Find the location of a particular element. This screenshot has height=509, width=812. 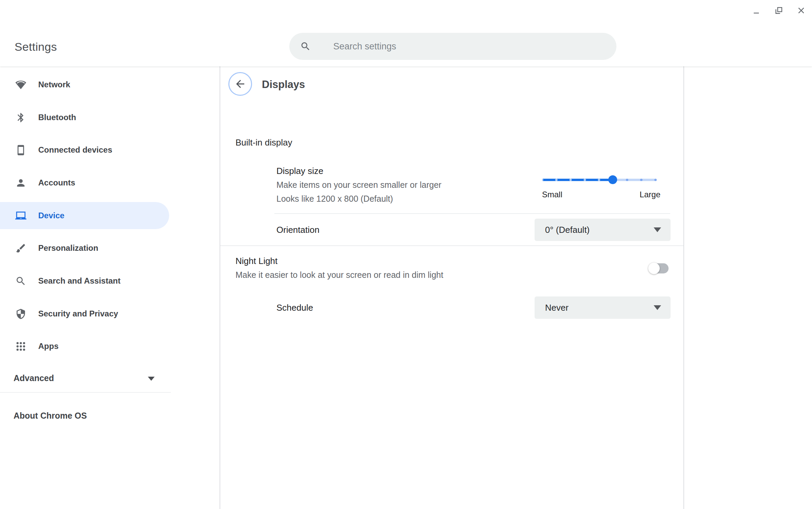

orientation-label: Orientation is located at coordinates (298, 230).